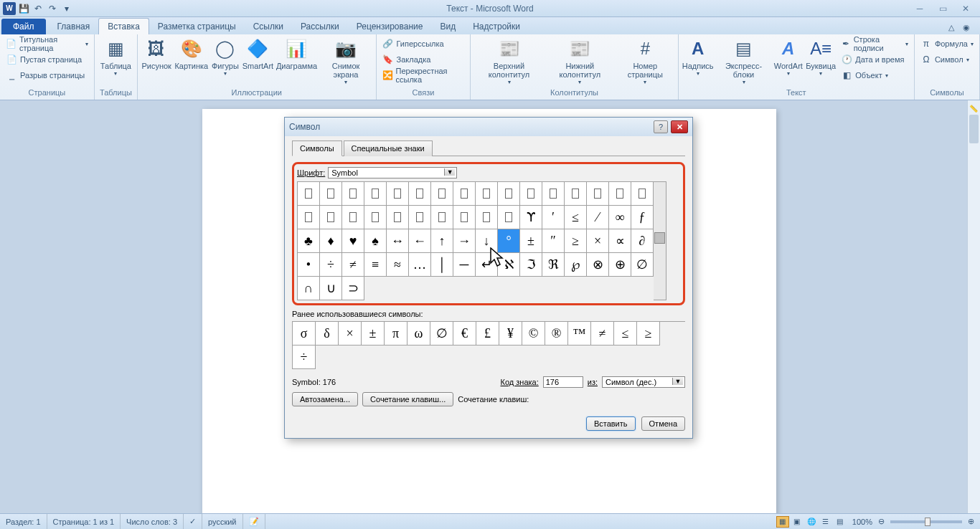  Describe the element at coordinates (308, 265) in the screenshot. I see `symbol-cell: •` at that location.